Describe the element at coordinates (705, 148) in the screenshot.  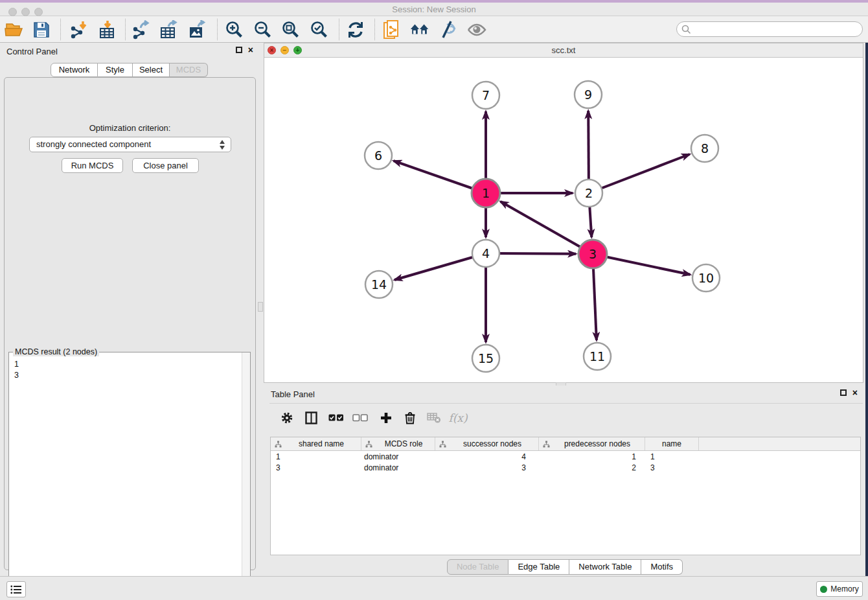
I see `graph-node-8: 8` at that location.